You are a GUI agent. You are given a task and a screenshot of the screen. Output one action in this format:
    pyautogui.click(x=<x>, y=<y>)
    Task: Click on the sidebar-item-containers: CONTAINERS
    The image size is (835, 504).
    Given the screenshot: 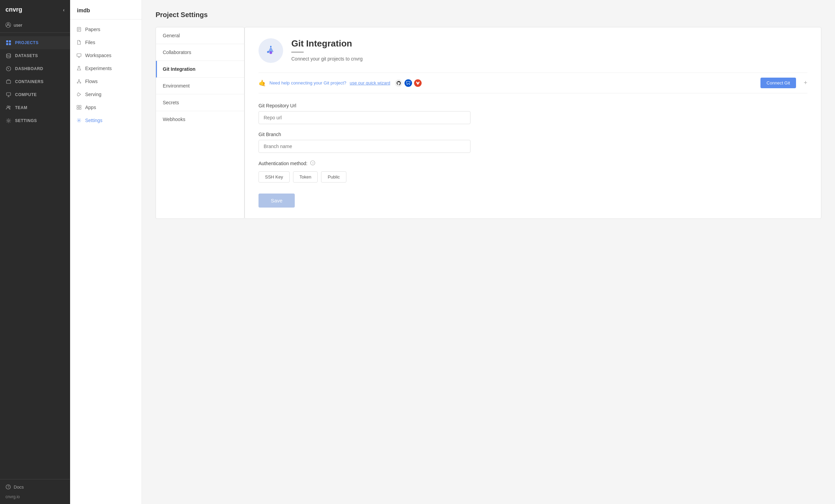 What is the action you would take?
    pyautogui.click(x=35, y=82)
    